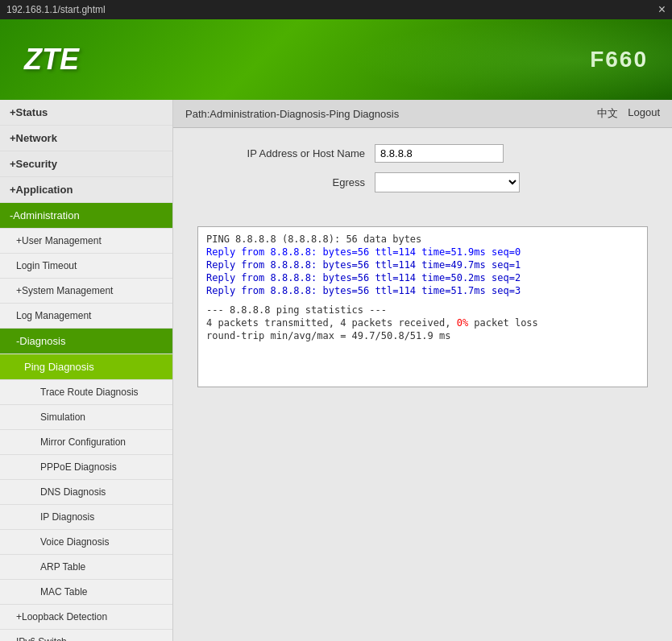  Describe the element at coordinates (619, 60) in the screenshot. I see `model-name: F660` at that location.